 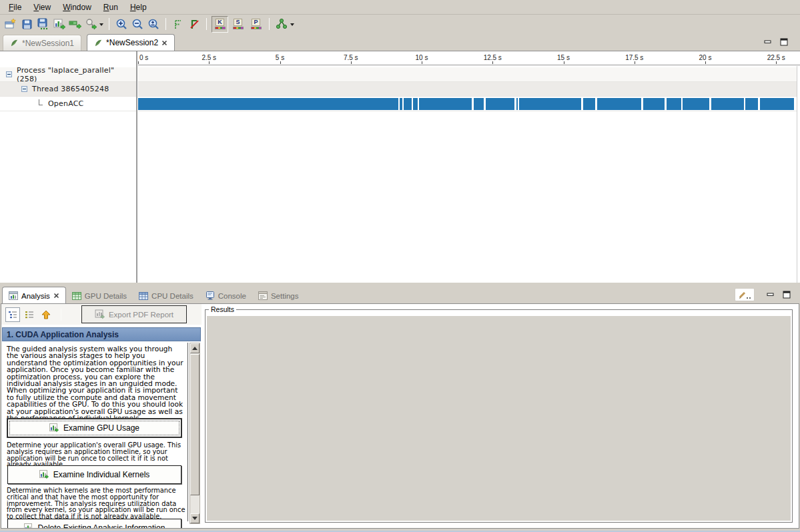 I want to click on analysis-intro-text: The guided analysis system walks you thr…, so click(x=96, y=383).